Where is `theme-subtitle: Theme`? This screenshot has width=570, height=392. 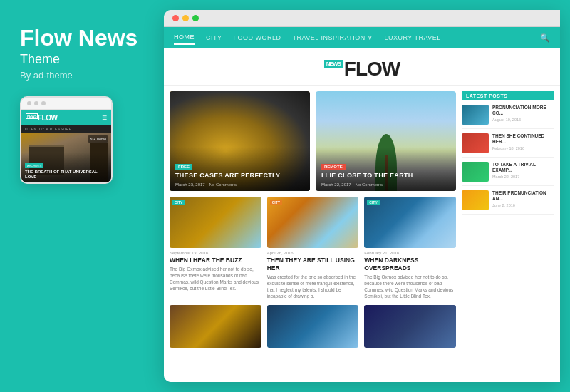 theme-subtitle: Theme is located at coordinates (40, 60).